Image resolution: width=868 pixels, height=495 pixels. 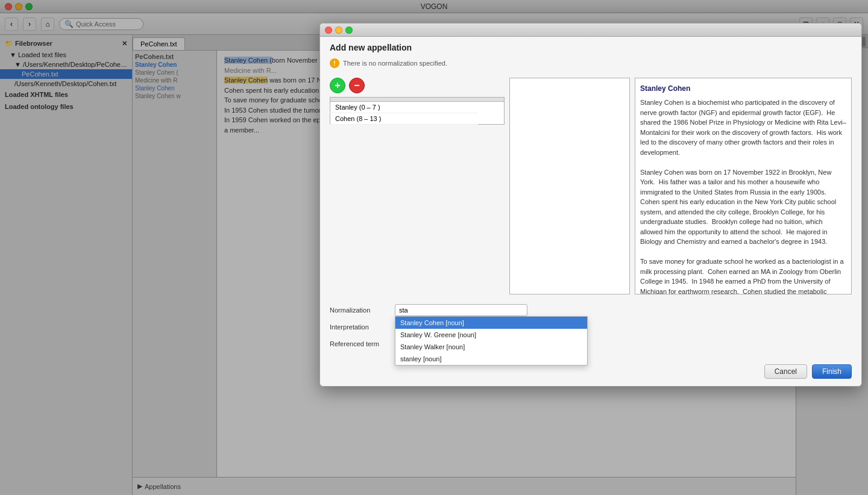 I want to click on modal-form: Normalization Stanley Cohen [noun]Stanle…, so click(x=591, y=329).